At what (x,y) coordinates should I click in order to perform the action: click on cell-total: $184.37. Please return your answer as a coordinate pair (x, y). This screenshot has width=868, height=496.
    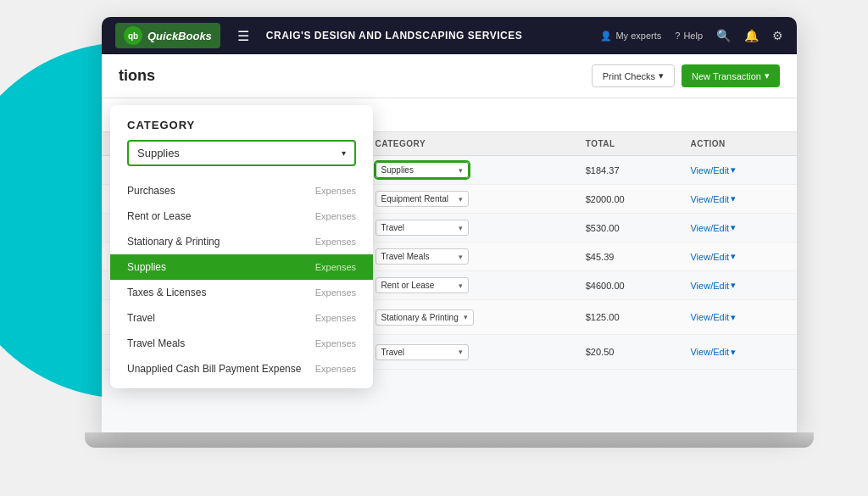
    Looking at the image, I should click on (628, 170).